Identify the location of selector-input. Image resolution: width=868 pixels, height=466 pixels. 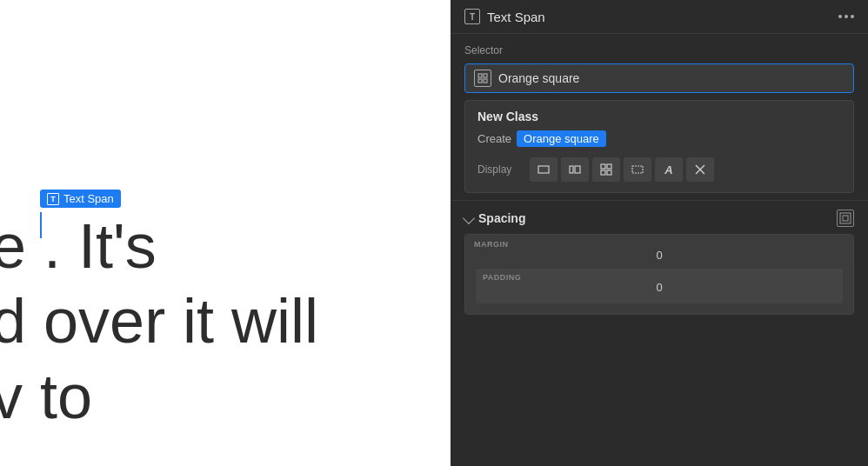
(671, 78).